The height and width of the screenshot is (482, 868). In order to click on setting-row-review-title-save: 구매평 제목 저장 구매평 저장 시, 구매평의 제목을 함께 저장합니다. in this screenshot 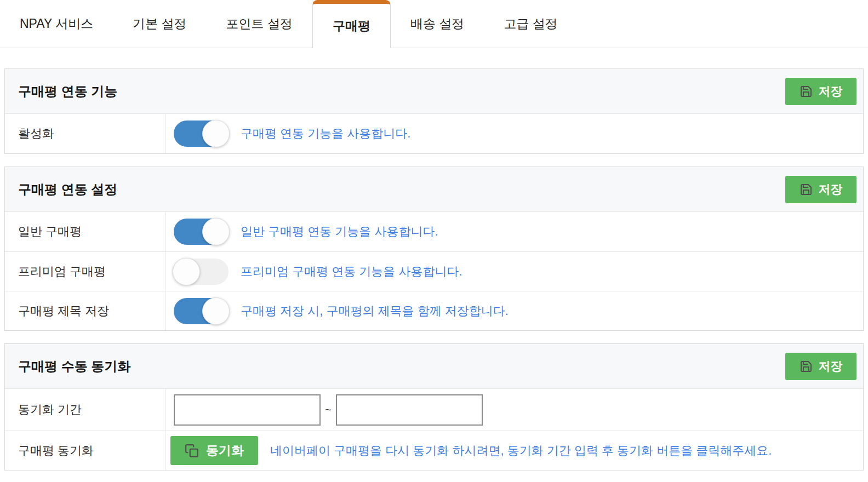, I will do `click(434, 311)`.